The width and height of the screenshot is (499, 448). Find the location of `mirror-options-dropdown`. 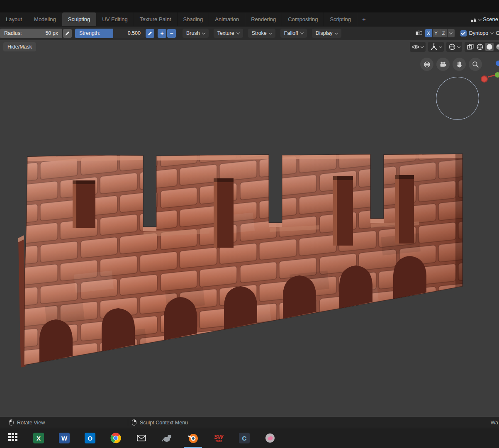

mirror-options-dropdown is located at coordinates (451, 33).